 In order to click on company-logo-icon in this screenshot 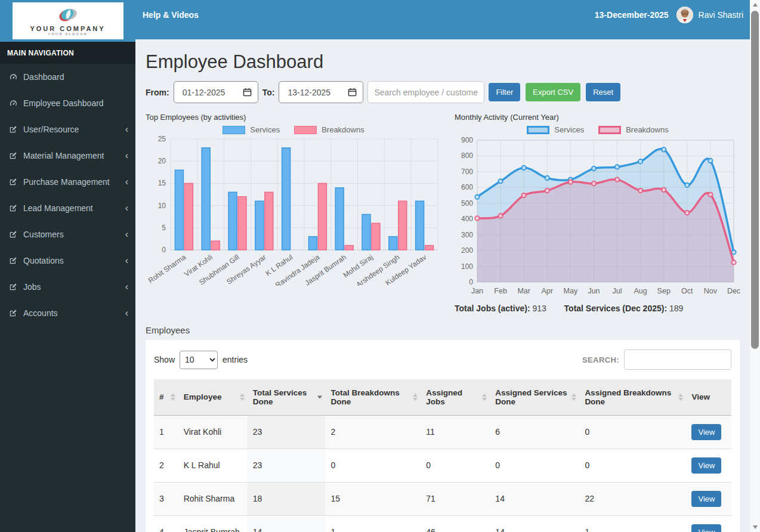, I will do `click(68, 16)`.